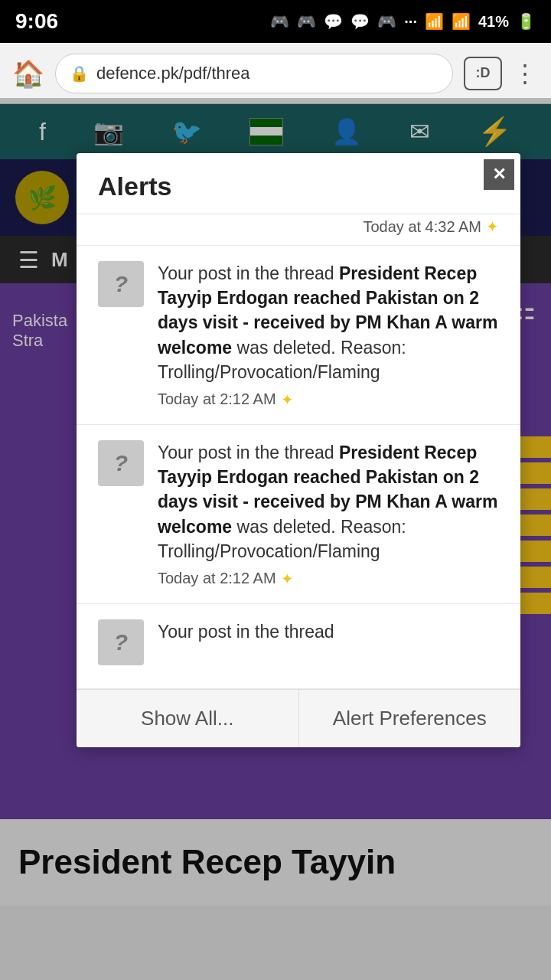 The image size is (551, 980). Describe the element at coordinates (403, 21) in the screenshot. I see `status-icons: 🎮 🎮 💬 💬 🎮 ··· 📶 📶 41% 🔋` at that location.